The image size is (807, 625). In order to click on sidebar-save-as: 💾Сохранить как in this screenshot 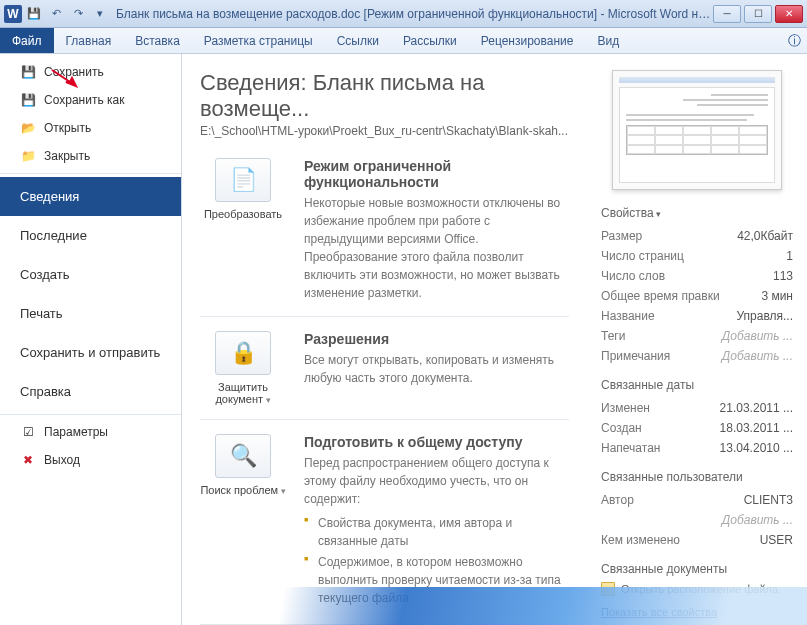, I will do `click(90, 100)`.